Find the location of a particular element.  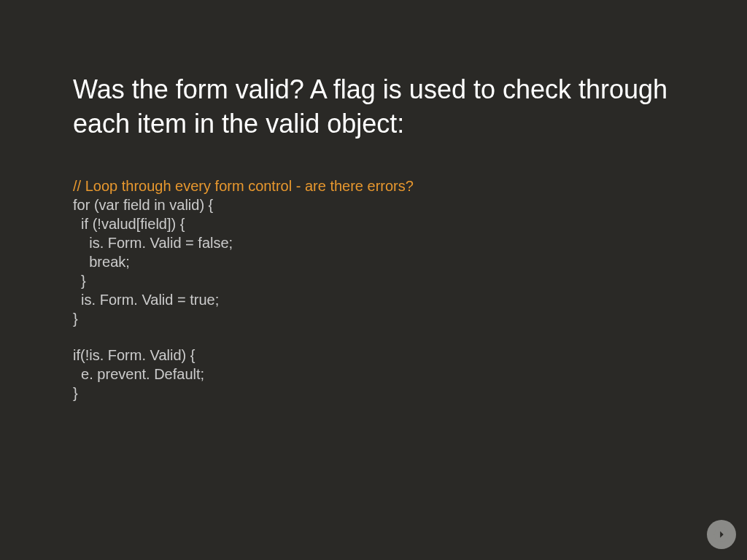

code-line: break; is located at coordinates (374, 262).